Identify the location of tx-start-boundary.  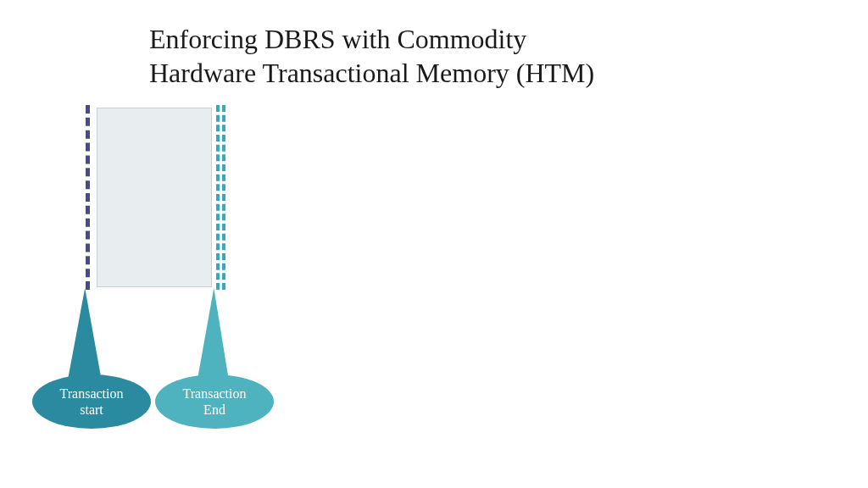
(88, 197).